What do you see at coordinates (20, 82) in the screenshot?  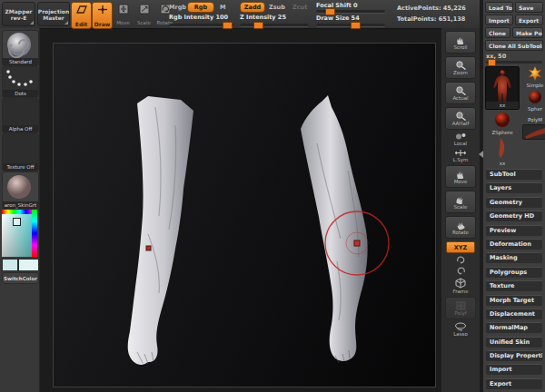 I see `stroke-selector: Dots` at bounding box center [20, 82].